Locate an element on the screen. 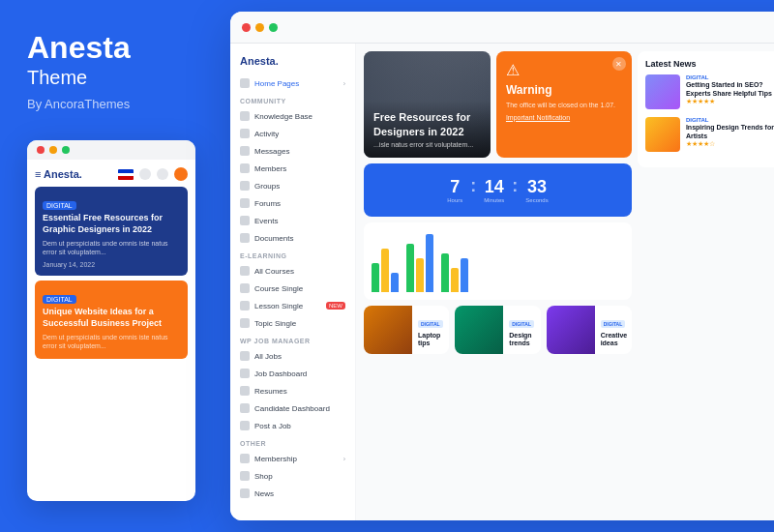 The image size is (774, 532). small-card-1-title: Laptop tips is located at coordinates (431, 340).